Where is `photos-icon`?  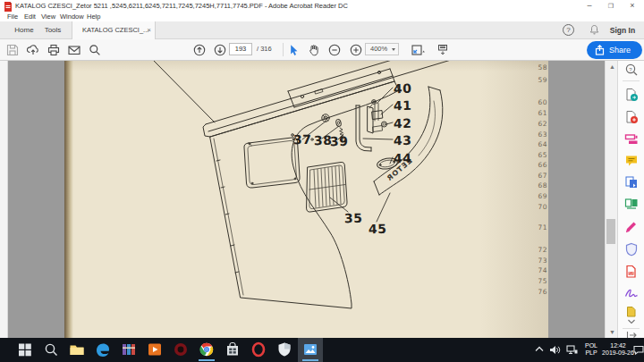 photos-icon is located at coordinates (310, 349).